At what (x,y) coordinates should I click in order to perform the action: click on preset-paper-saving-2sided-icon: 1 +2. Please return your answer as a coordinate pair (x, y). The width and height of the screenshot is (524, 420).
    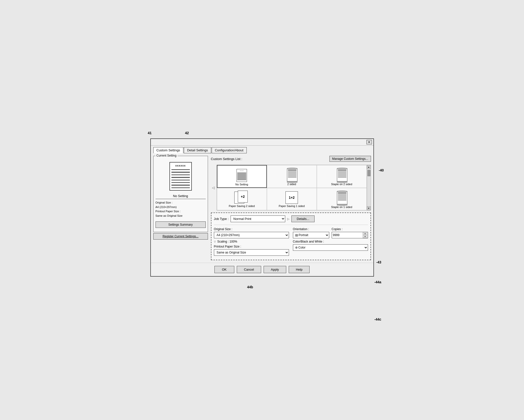
    Looking at the image, I should click on (242, 198).